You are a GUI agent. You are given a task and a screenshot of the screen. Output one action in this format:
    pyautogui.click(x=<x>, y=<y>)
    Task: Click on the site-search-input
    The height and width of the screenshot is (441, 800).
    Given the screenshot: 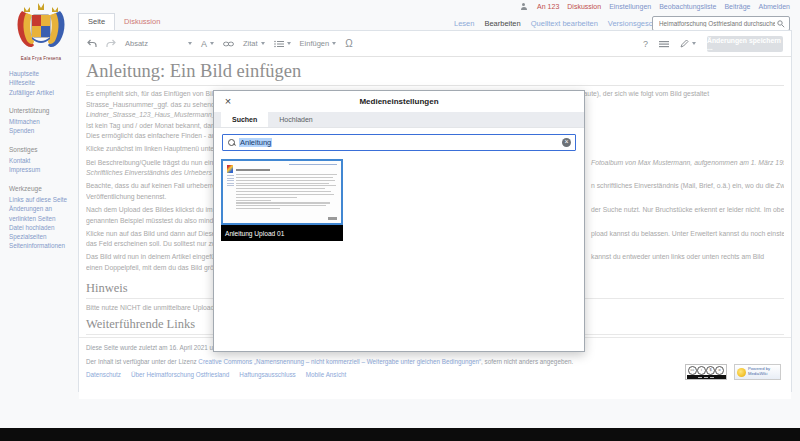 What is the action you would take?
    pyautogui.click(x=717, y=24)
    